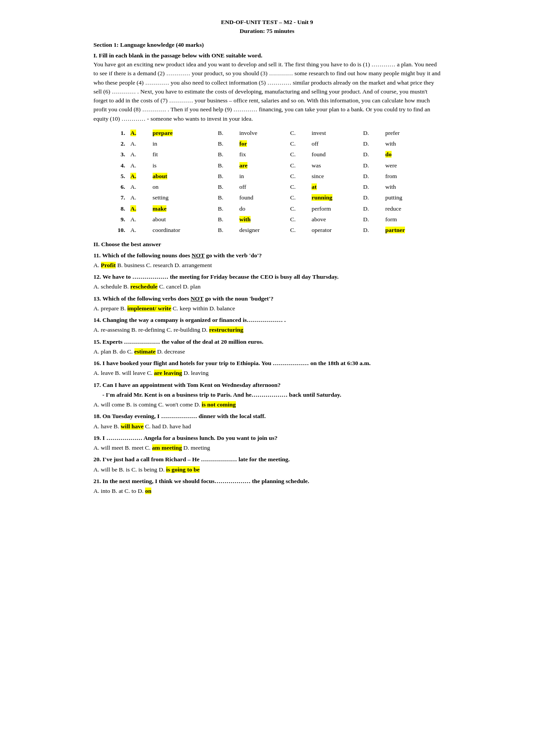 This screenshot has width=534, height=756. What do you see at coordinates (267, 491) in the screenshot?
I see `answer-line: A. into B. at C. to D. on` at bounding box center [267, 491].